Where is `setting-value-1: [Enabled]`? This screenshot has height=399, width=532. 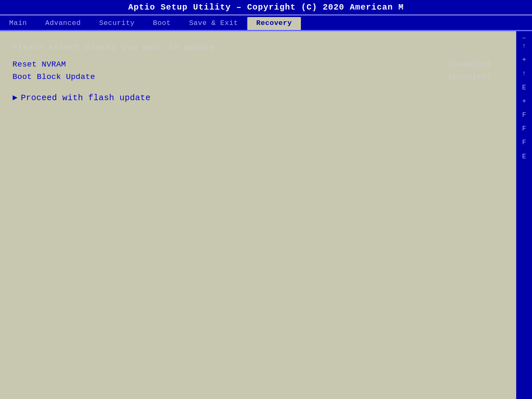 setting-value-1: [Enabled] is located at coordinates (470, 77).